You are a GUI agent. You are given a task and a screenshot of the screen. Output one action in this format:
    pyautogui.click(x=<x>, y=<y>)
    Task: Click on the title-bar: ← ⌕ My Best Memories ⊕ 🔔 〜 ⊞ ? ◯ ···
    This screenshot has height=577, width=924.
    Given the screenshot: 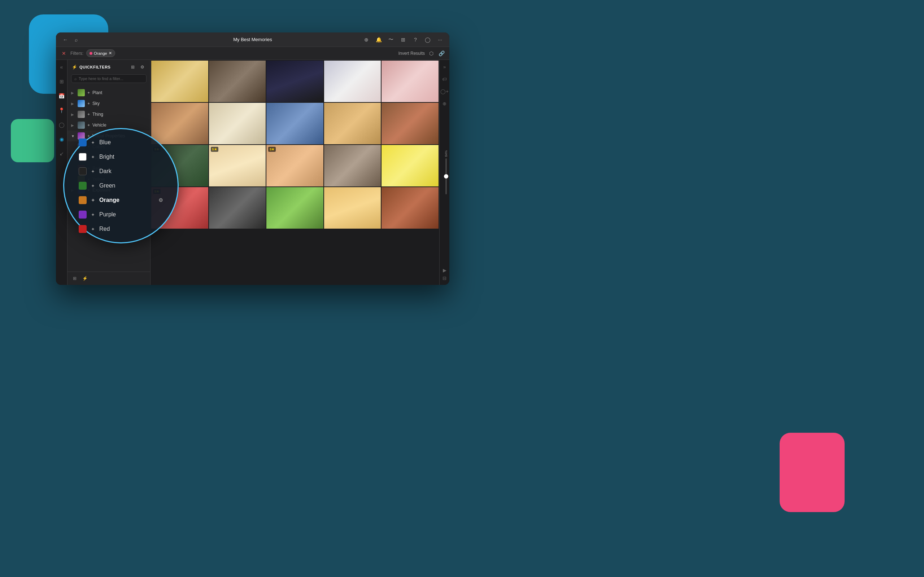 What is the action you would take?
    pyautogui.click(x=253, y=40)
    